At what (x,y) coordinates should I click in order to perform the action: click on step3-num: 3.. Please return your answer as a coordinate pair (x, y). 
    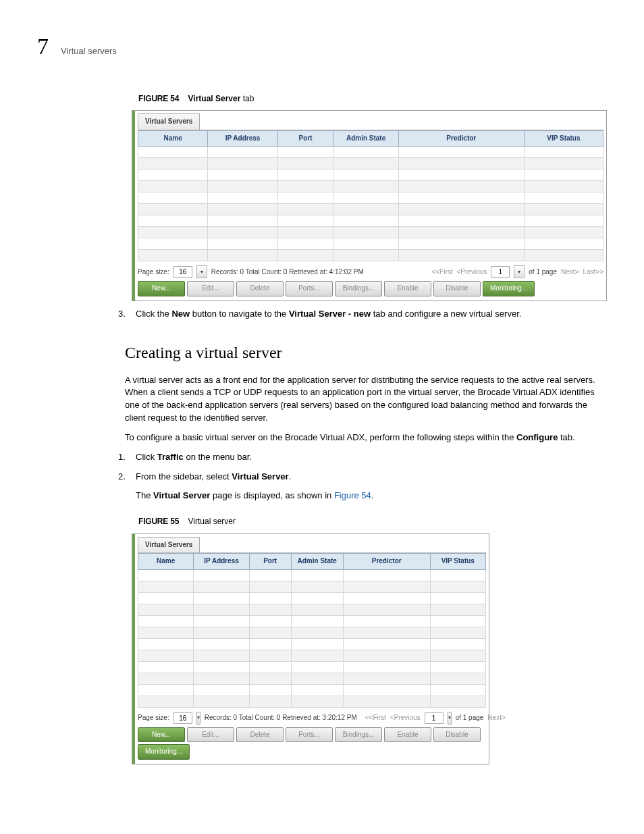
    Looking at the image, I should click on (123, 315).